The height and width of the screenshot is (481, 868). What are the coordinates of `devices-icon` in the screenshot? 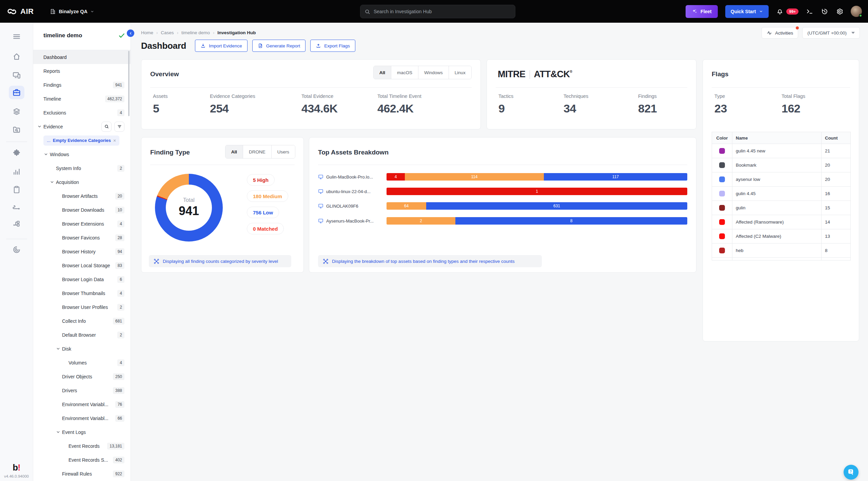 It's located at (17, 75).